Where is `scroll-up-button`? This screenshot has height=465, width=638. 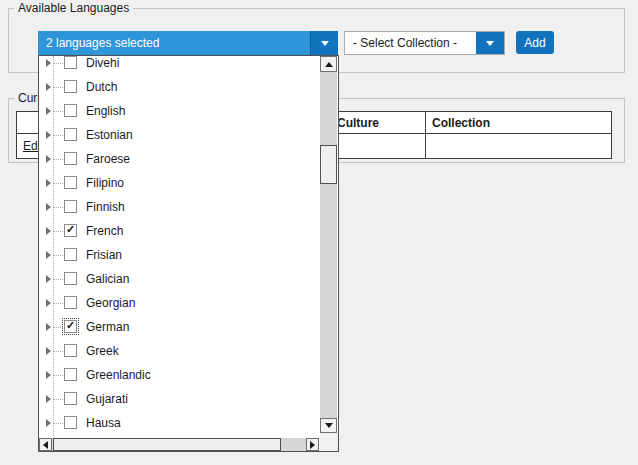 scroll-up-button is located at coordinates (328, 64).